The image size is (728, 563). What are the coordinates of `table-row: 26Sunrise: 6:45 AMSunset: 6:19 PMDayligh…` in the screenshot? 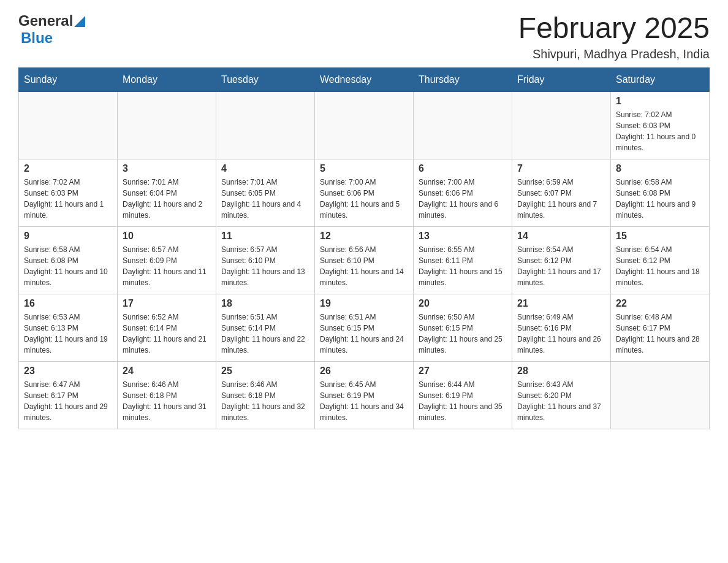 It's located at (364, 395).